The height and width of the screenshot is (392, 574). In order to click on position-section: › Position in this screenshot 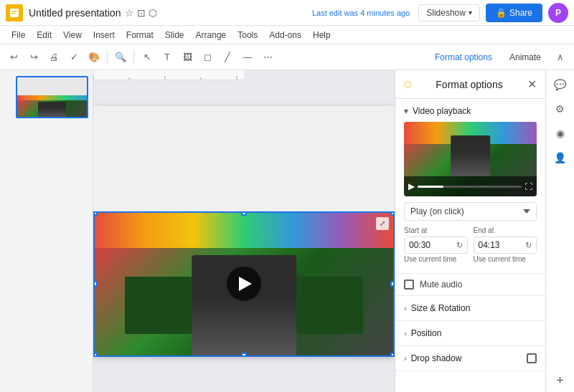, I will do `click(471, 334)`.